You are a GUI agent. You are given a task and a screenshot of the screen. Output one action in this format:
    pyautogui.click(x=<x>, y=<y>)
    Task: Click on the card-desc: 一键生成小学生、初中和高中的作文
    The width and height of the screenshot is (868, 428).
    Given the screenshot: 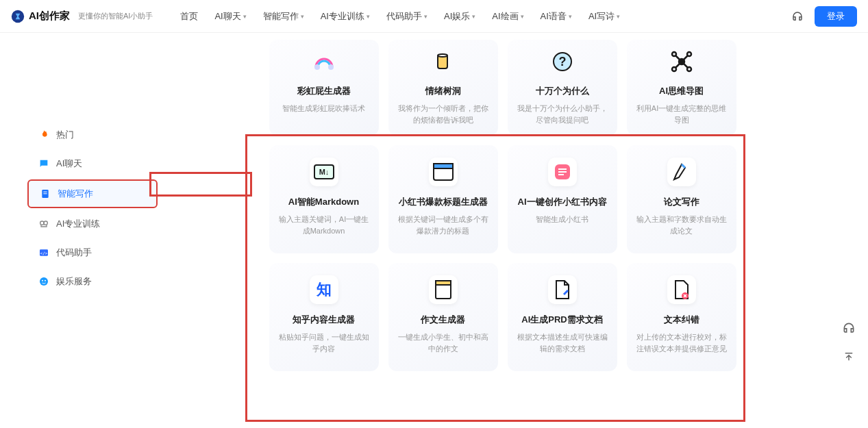 What is the action you would take?
    pyautogui.click(x=443, y=342)
    